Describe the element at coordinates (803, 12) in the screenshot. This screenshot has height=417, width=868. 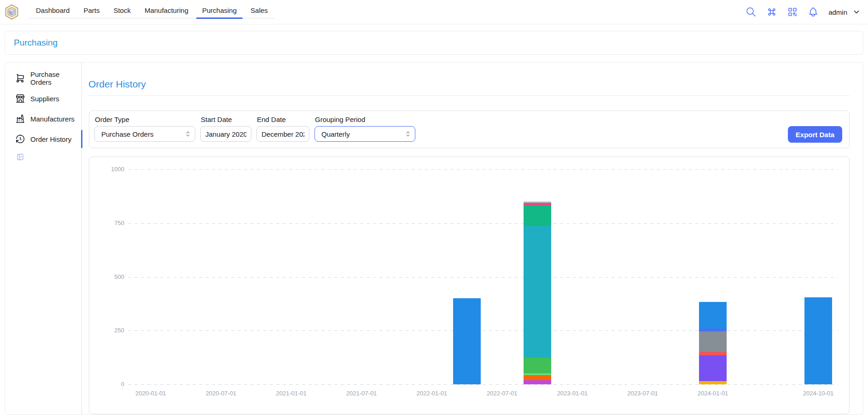
I see `navbar-actions: admin` at that location.